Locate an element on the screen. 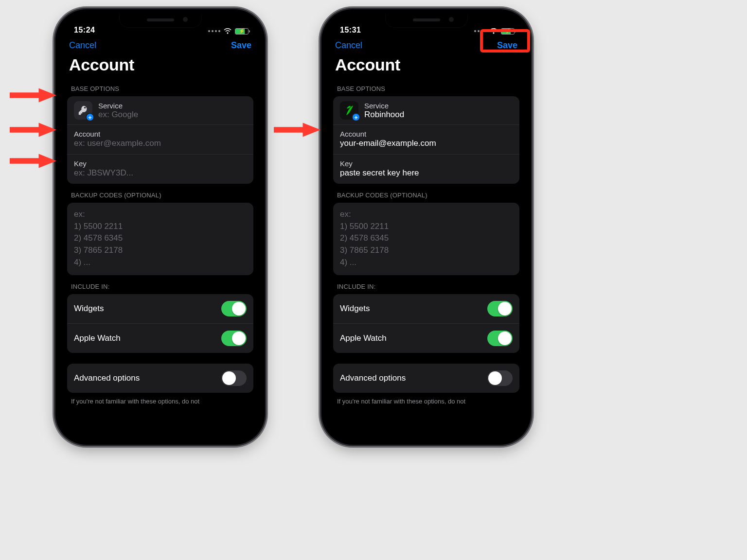 The image size is (747, 560). service-row: + Service Robinhood is located at coordinates (426, 111).